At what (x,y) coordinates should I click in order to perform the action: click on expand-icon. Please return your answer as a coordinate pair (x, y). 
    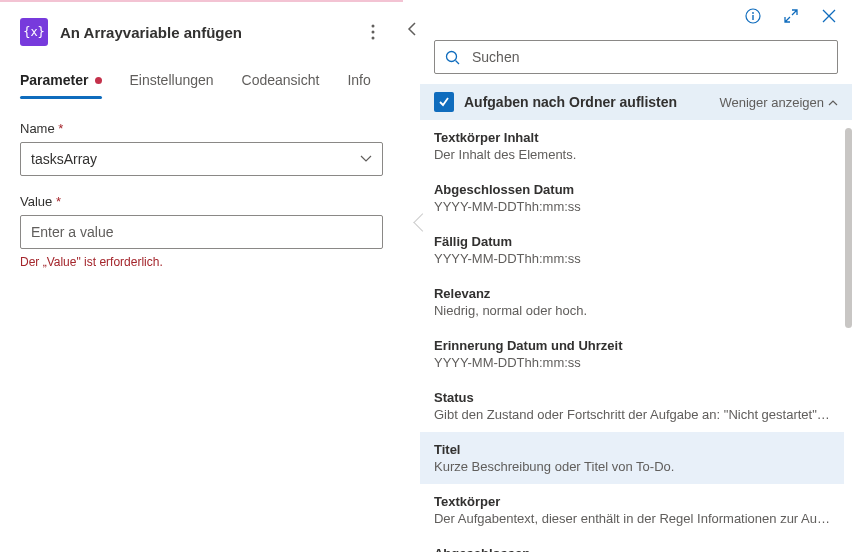
    Looking at the image, I should click on (791, 16).